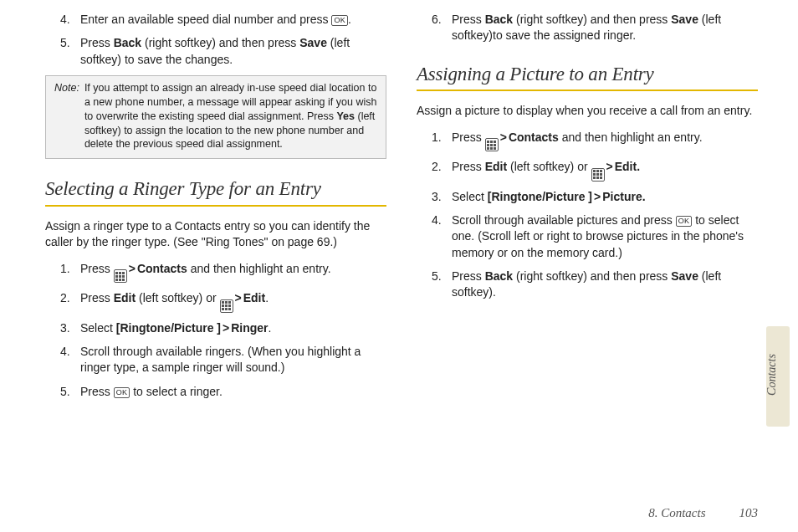  I want to click on bold-text: Edit., so click(627, 166).